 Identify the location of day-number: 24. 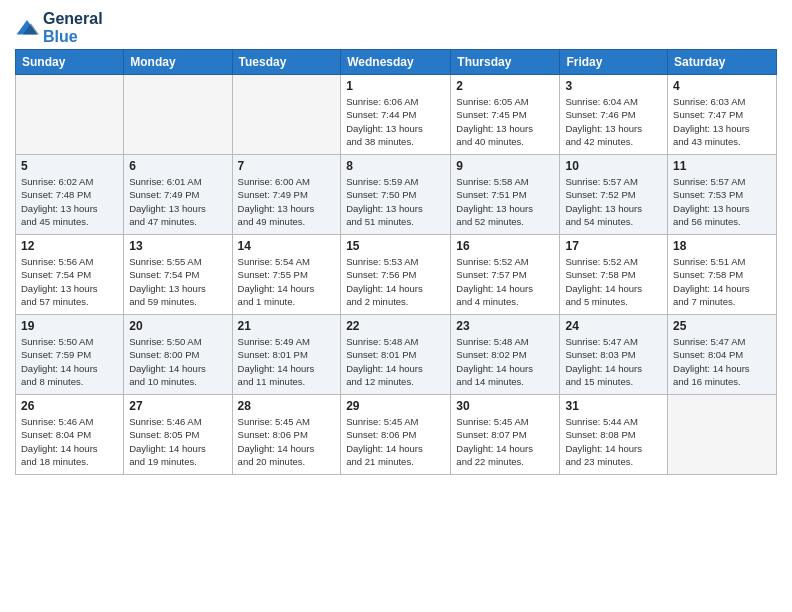
(614, 326).